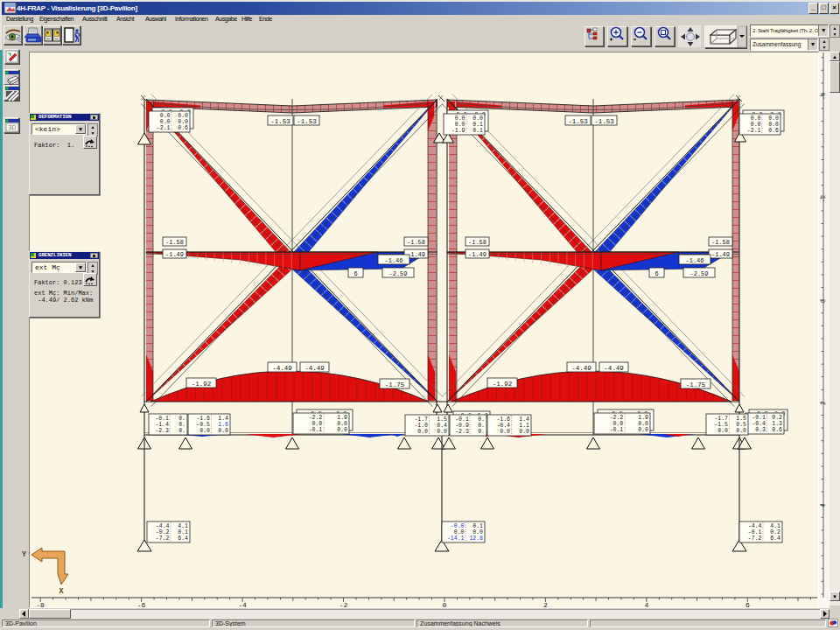 The height and width of the screenshot is (630, 840). Describe the element at coordinates (223, 418) in the screenshot. I see `svg-text: 1.4` at that location.